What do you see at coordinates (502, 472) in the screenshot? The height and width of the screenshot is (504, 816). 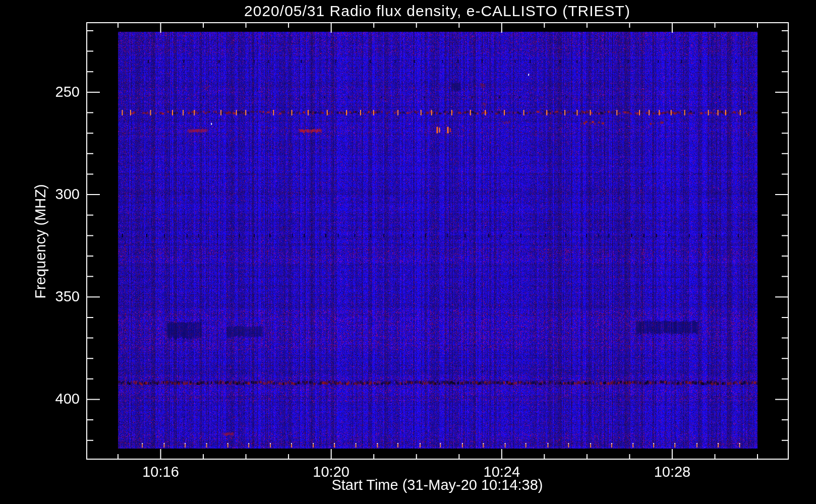 I see `x-tick-label: 10:24` at bounding box center [502, 472].